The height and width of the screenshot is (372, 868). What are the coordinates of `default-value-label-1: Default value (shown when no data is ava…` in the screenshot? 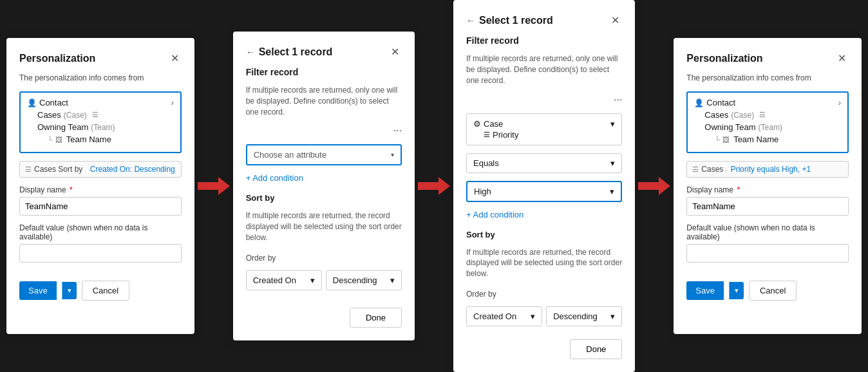 It's located at (100, 232).